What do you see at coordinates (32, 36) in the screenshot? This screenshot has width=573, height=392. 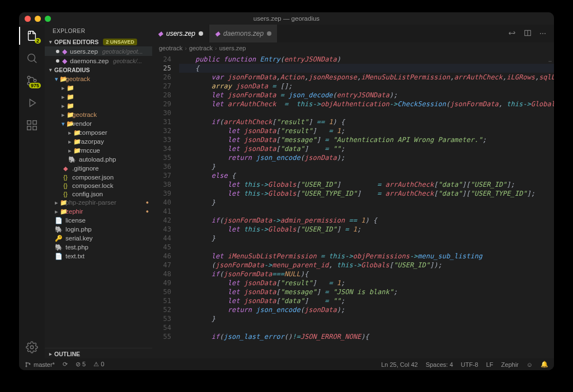 I see `explorer-icon: 2` at bounding box center [32, 36].